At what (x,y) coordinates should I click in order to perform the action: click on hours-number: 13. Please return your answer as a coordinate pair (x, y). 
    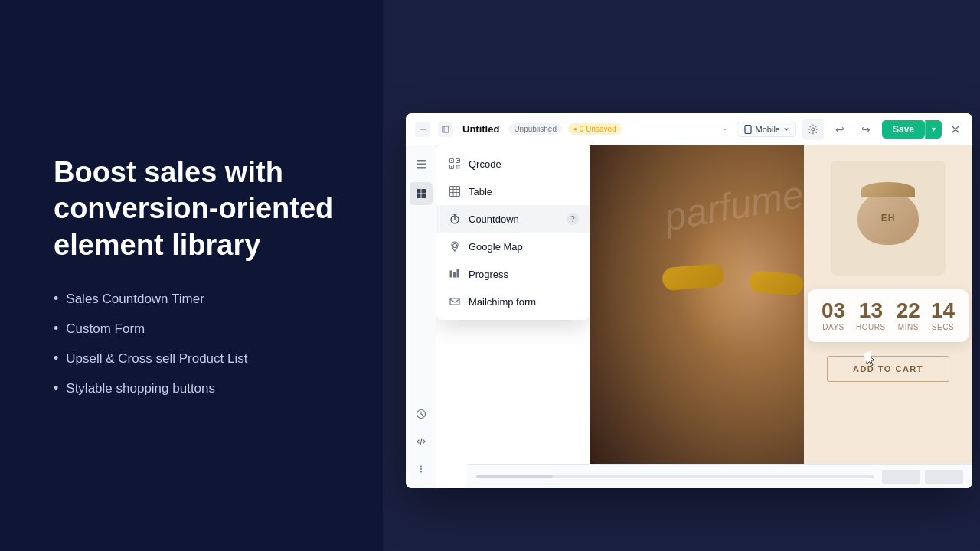
    Looking at the image, I should click on (871, 311).